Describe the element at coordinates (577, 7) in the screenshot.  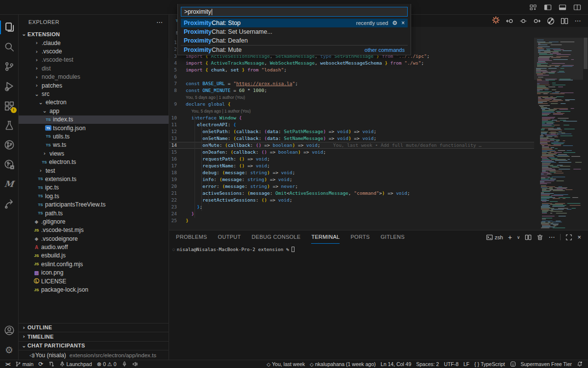
I see `toggle-secondary-sidebar-icon` at that location.